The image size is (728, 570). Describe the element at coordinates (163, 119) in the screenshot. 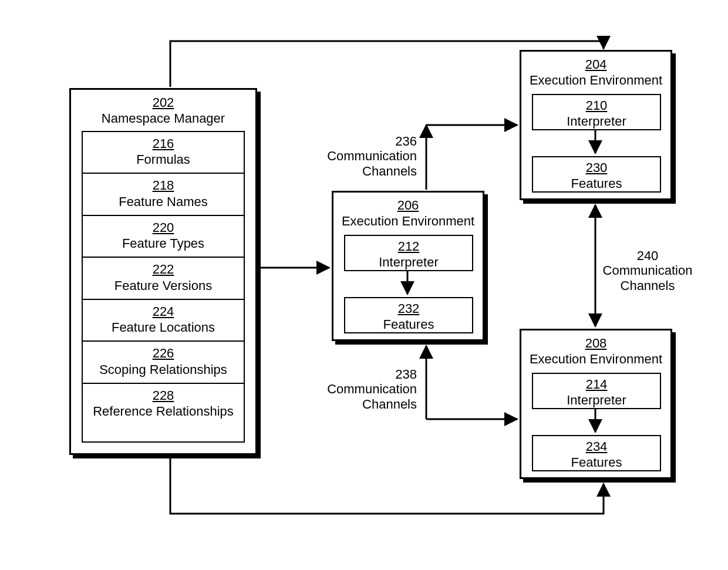

I see `namespace-manager-title: Namespace Manager` at that location.